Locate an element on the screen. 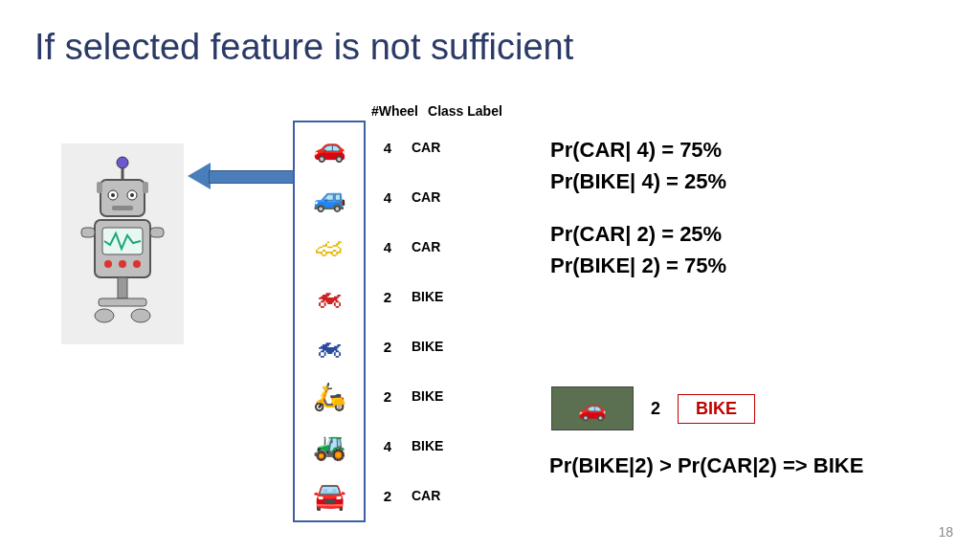  prob-bike-2: Pr(BIKE| 2) = 75% is located at coordinates (638, 266).